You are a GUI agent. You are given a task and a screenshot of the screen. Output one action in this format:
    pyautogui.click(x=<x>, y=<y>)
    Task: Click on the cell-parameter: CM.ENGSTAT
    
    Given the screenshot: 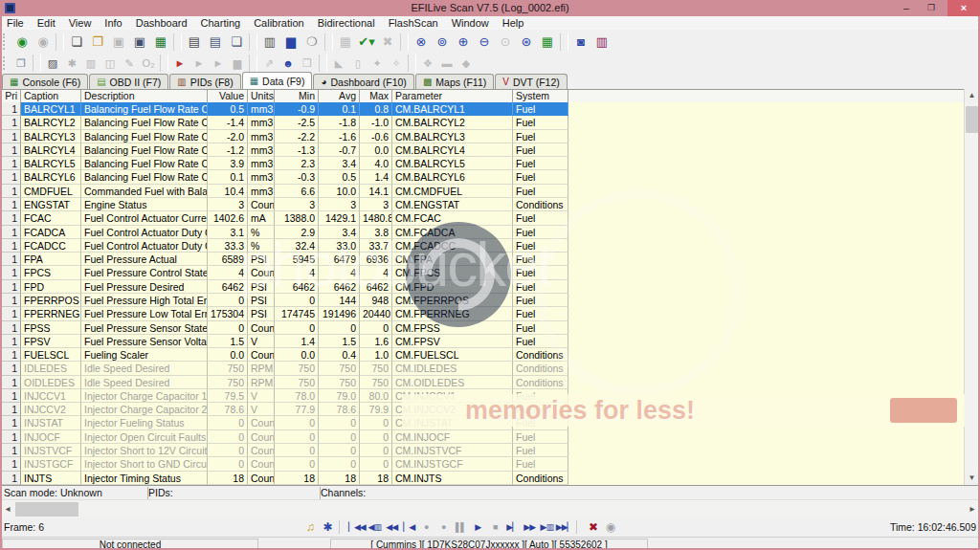 What is the action you would take?
    pyautogui.click(x=453, y=205)
    